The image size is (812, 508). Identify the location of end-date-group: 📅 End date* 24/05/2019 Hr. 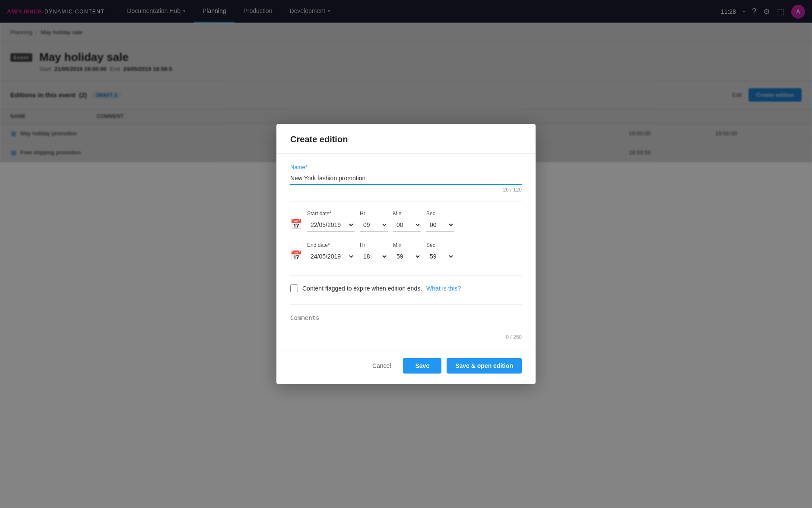
(406, 252).